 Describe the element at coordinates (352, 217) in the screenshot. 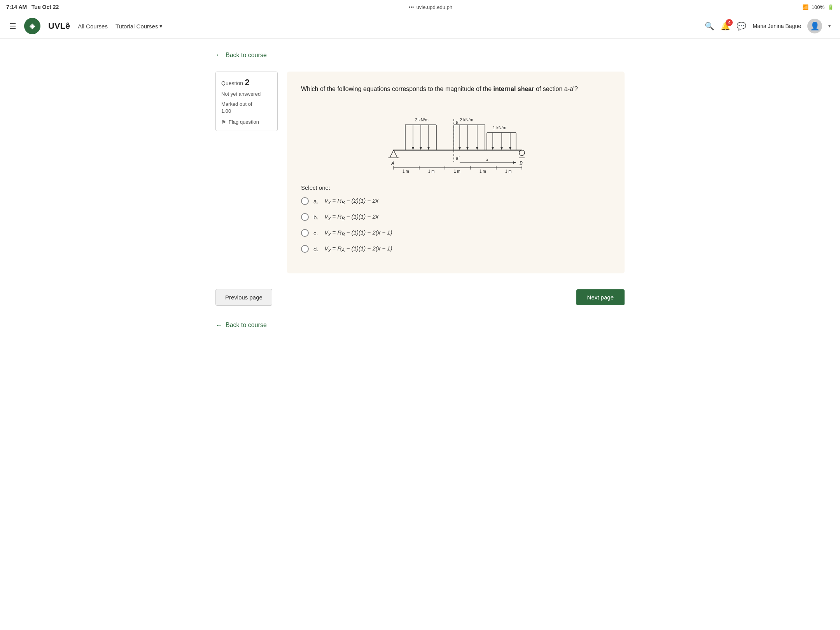

I see `option-b-text: Vx = RB − (1)(1) − 2x` at that location.